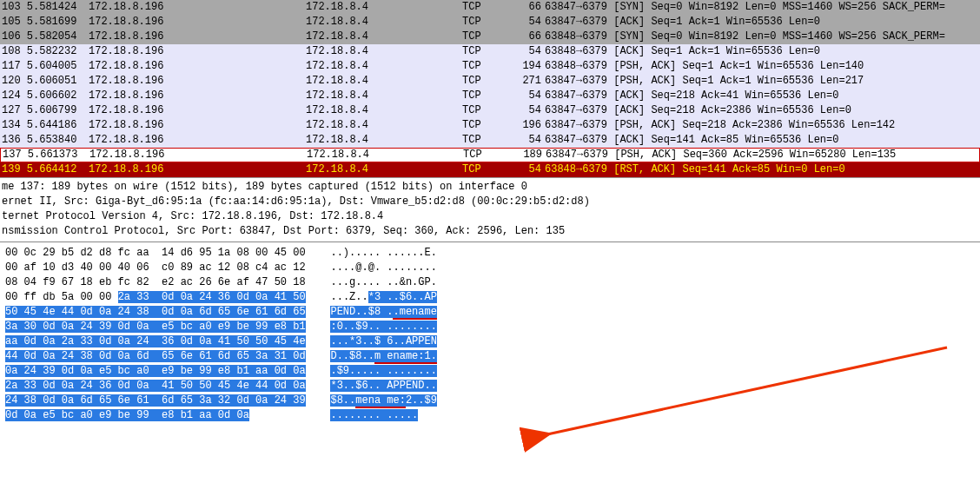  I want to click on detail-ethernet: ernet II, Src: Giga-Byt_d6:95:1a (fc:aa:…, so click(490, 202).